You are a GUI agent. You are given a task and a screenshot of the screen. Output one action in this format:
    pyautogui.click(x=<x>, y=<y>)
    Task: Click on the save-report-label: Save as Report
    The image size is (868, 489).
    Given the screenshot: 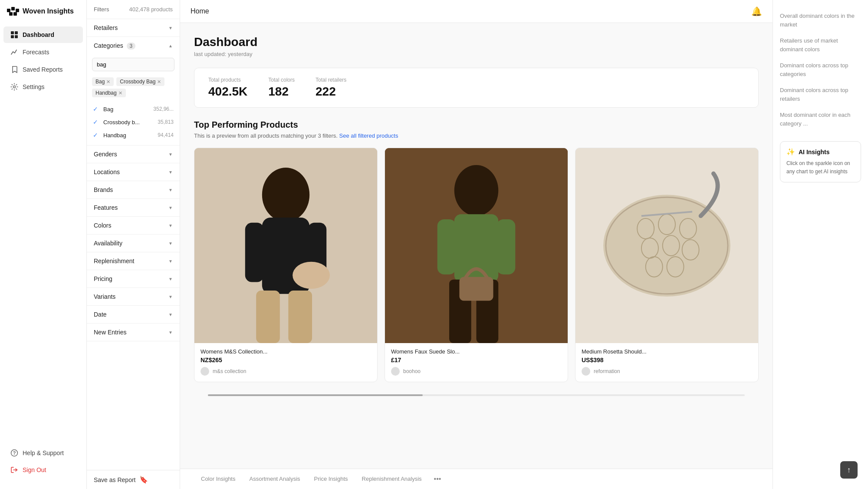 What is the action you would take?
    pyautogui.click(x=115, y=480)
    